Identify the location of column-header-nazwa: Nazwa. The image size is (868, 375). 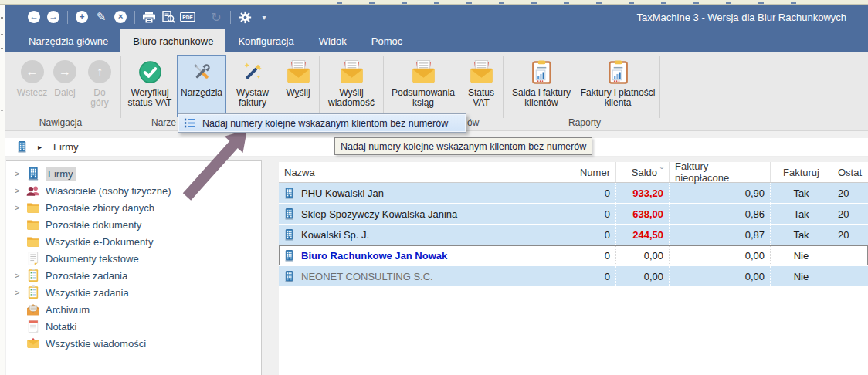
(432, 172).